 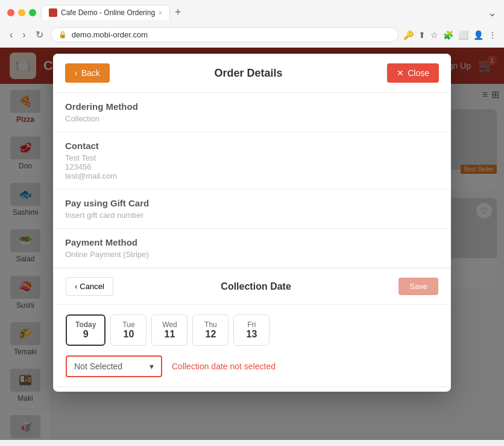 What do you see at coordinates (22, 13) in the screenshot?
I see `dot-yellow` at bounding box center [22, 13].